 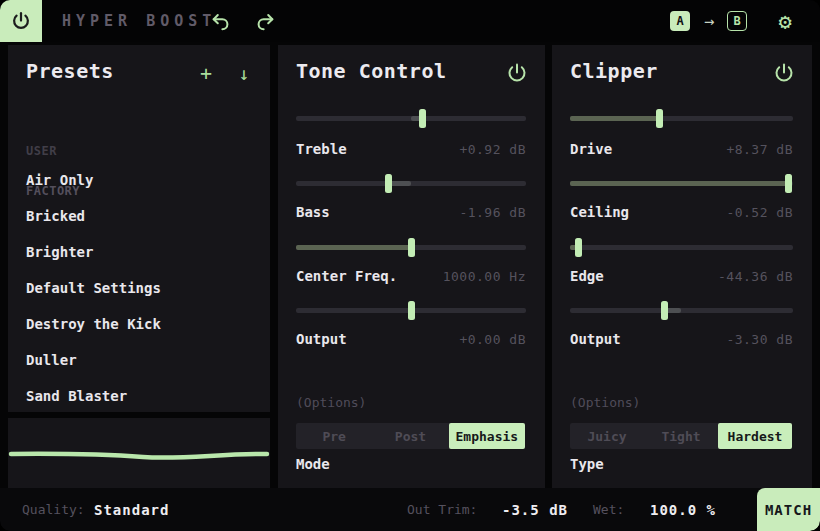 I want to click on ceiling-slider-handle, so click(x=788, y=184).